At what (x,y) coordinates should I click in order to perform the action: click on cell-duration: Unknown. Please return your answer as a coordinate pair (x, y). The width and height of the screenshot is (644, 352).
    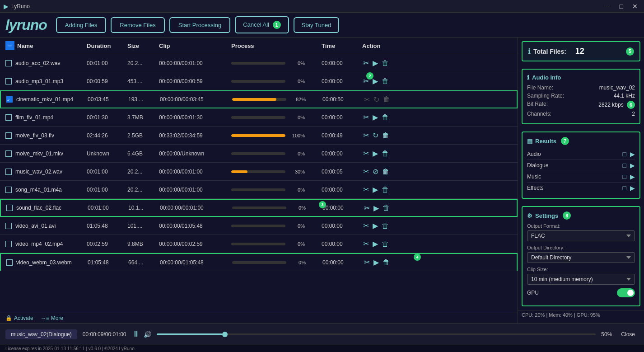
    Looking at the image, I should click on (107, 154).